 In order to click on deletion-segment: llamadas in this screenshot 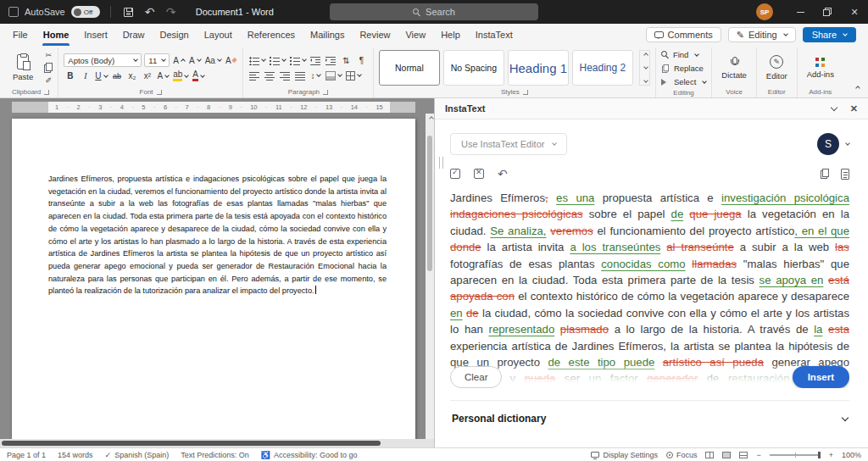, I will do `click(714, 264)`.